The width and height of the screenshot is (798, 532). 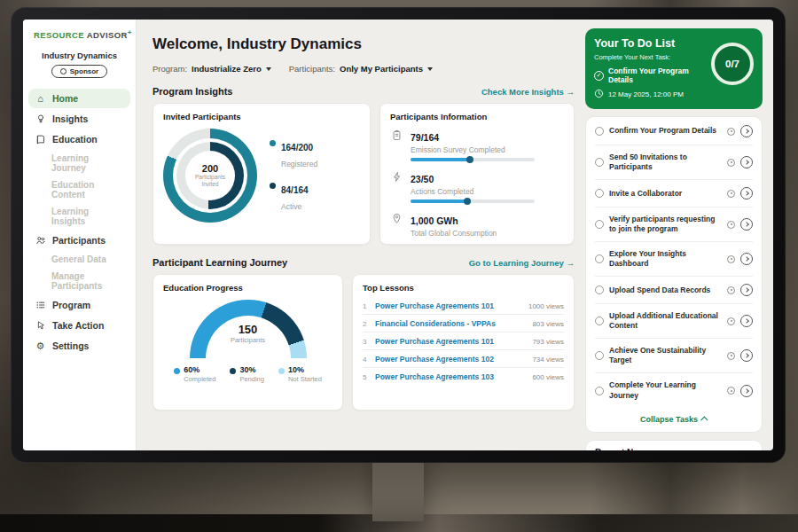 What do you see at coordinates (80, 163) in the screenshot?
I see `sidebar-item-learning-journey: Learning Journey` at bounding box center [80, 163].